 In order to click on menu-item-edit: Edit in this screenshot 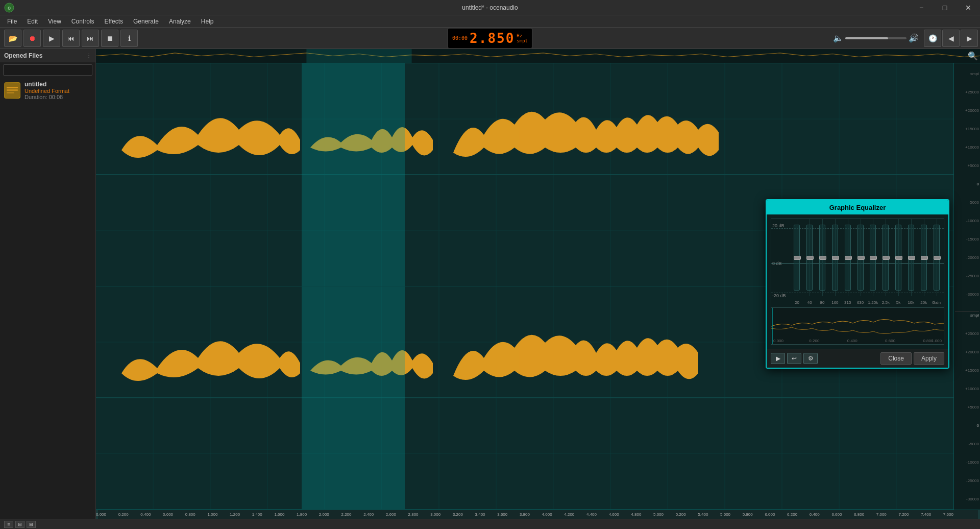, I will do `click(33, 21)`.